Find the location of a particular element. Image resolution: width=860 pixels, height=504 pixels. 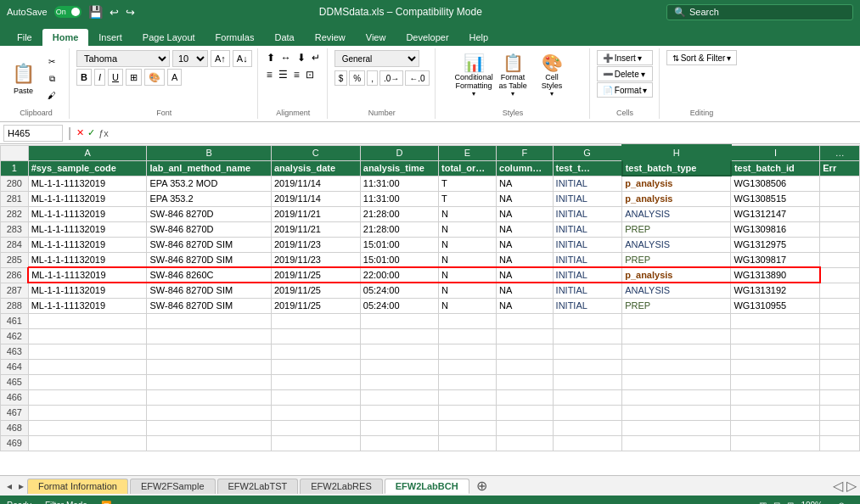

cell-280-1: EPA 353.2 MOD is located at coordinates (209, 183).